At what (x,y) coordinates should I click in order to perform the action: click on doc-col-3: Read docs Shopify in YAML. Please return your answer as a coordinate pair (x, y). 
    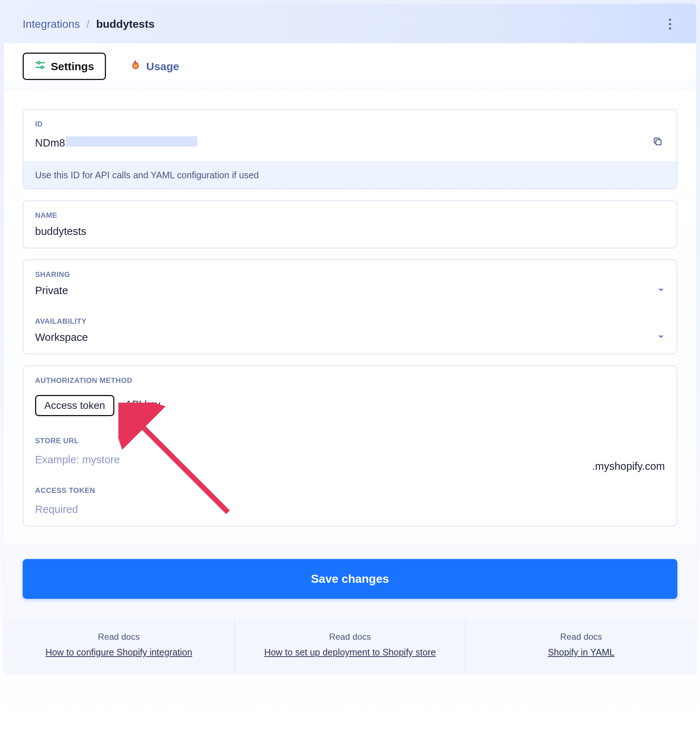
    Looking at the image, I should click on (581, 647).